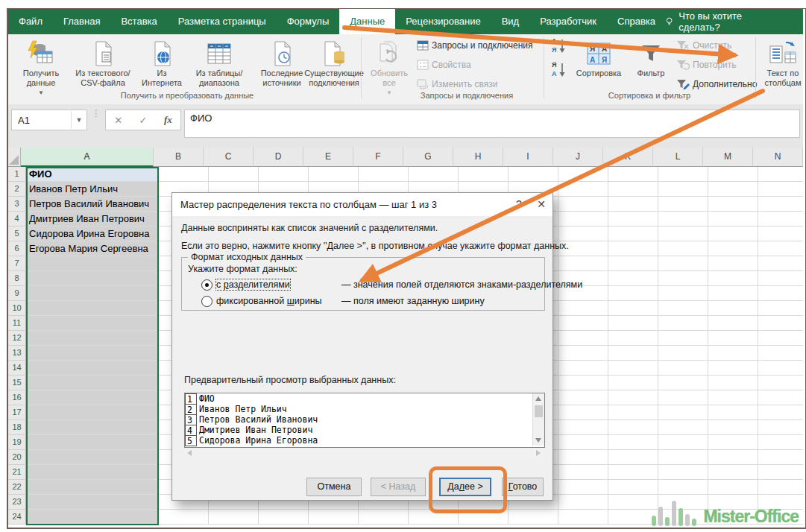 This screenshot has width=806, height=532. Describe the element at coordinates (383, 517) in the screenshot. I see `cell-F24` at that location.